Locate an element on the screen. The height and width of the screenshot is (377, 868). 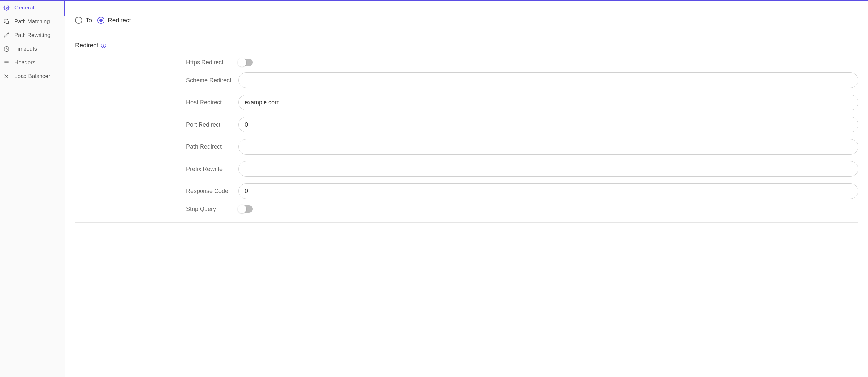
https-redirect-control is located at coordinates (548, 62).